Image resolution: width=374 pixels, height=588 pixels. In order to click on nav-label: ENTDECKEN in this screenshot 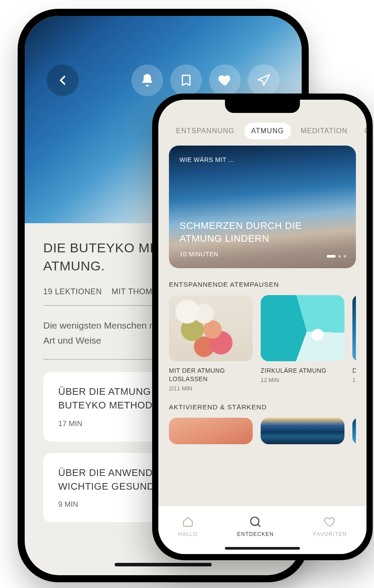, I will do `click(256, 534)`.